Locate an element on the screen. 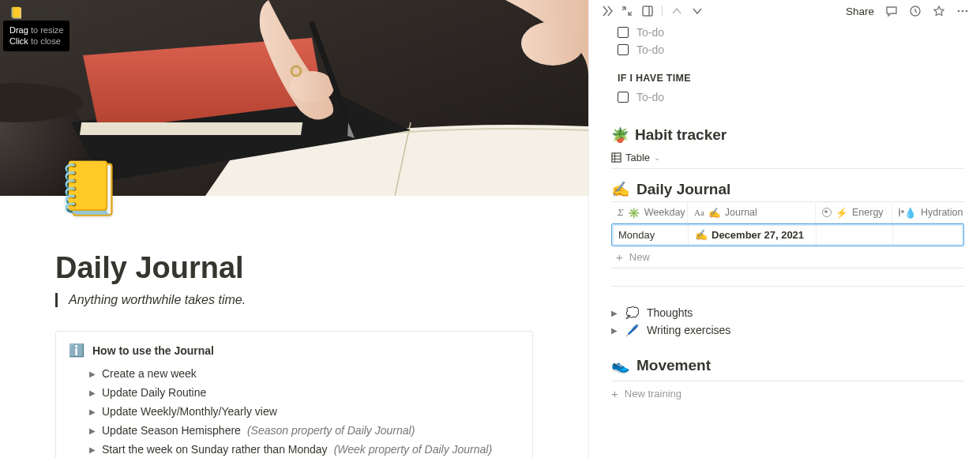 The image size is (980, 458). column-energy: ⚡Energy is located at coordinates (854, 213).